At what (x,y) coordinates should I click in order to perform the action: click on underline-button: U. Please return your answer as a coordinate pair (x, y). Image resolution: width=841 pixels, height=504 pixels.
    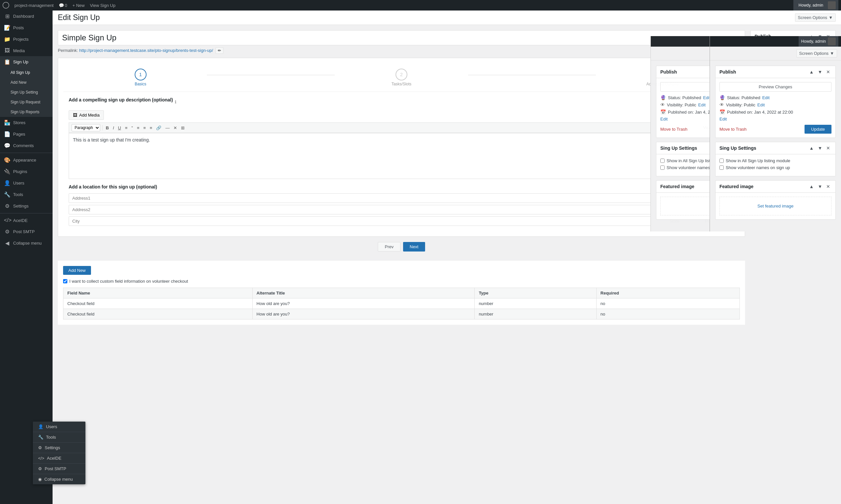
    Looking at the image, I should click on (120, 128).